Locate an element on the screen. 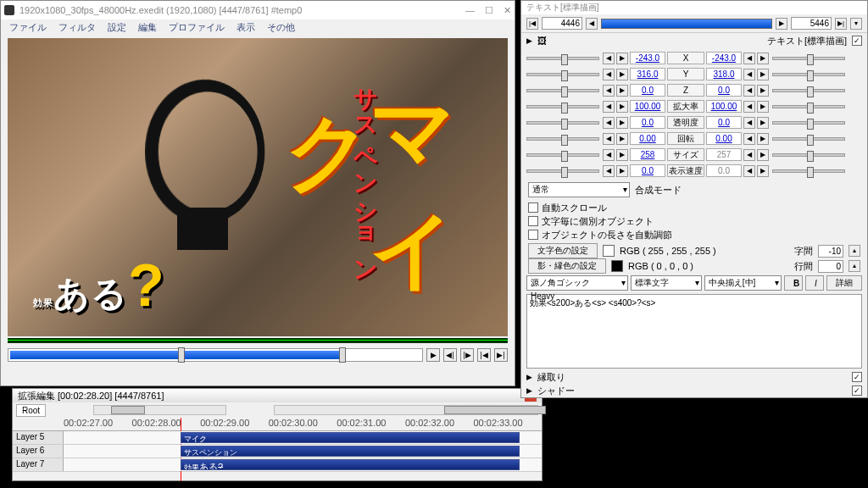 This screenshot has width=868, height=488. menu-file: ファイル is located at coordinates (28, 28).